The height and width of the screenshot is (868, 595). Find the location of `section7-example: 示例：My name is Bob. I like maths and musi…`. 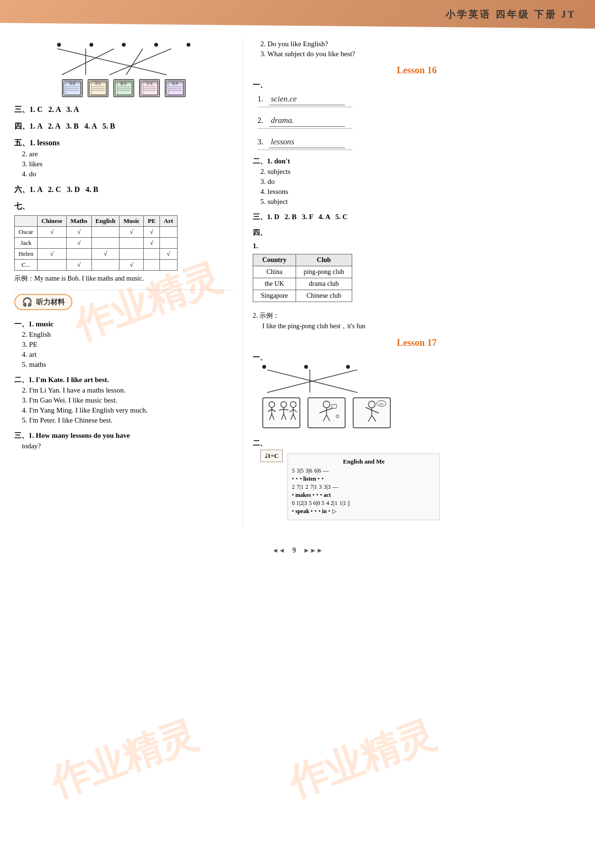

section7-example: 示例：My name is Bob. I like maths and musi… is located at coordinates (124, 279).